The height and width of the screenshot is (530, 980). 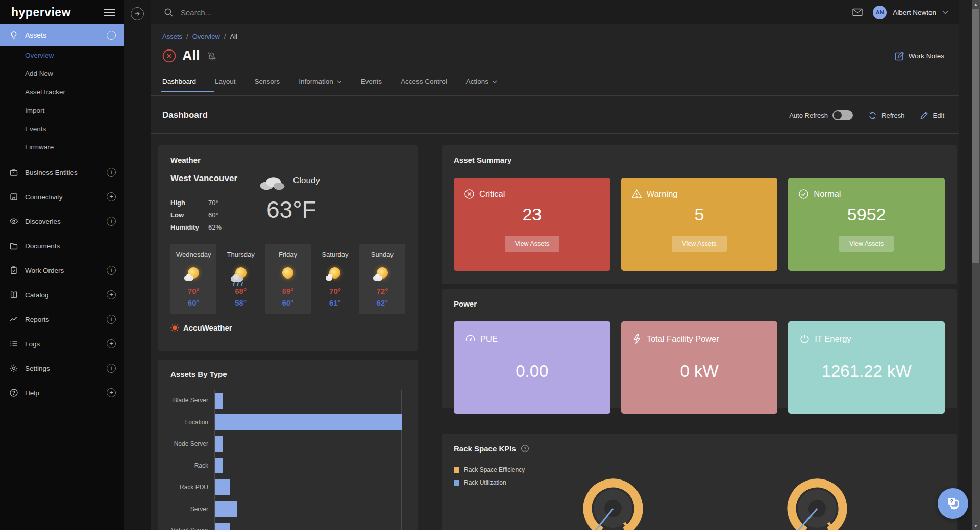 I want to click on breadcrumb-assets: Assets, so click(x=173, y=37).